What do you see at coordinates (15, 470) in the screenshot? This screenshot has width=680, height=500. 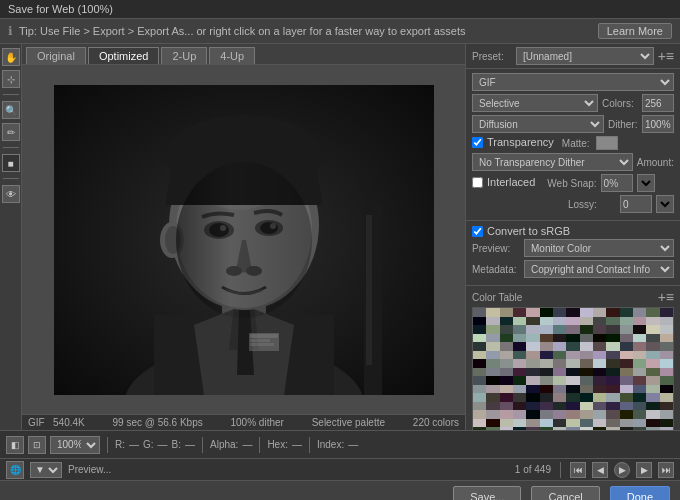 I see `preview-browser-button: 🌐` at bounding box center [15, 470].